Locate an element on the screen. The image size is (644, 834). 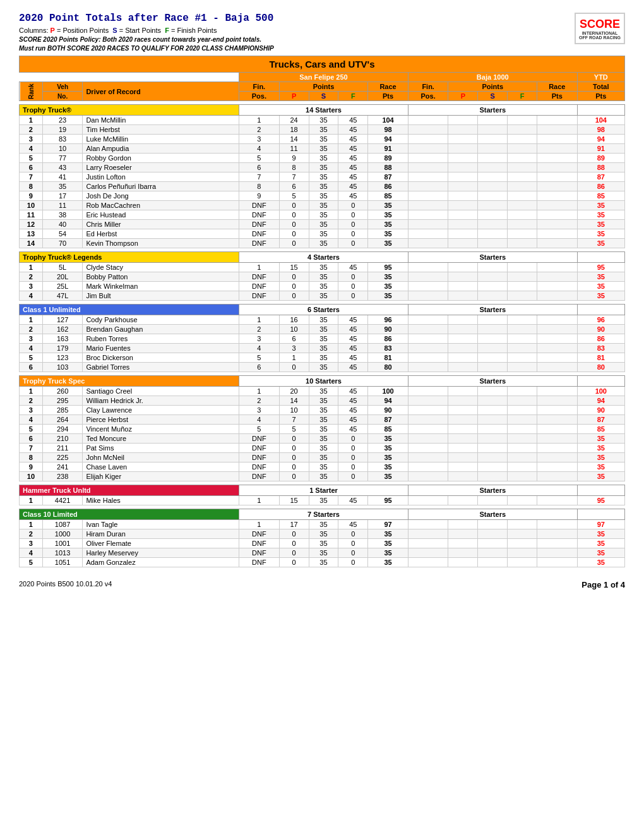
starters-sf-5: 7 Starters is located at coordinates (324, 514).